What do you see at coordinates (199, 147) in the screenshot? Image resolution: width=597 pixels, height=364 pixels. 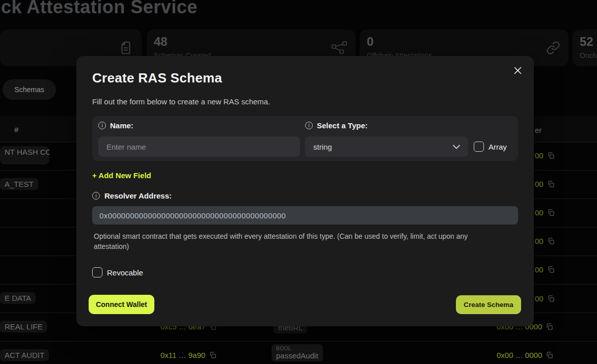 I see `name-input` at bounding box center [199, 147].